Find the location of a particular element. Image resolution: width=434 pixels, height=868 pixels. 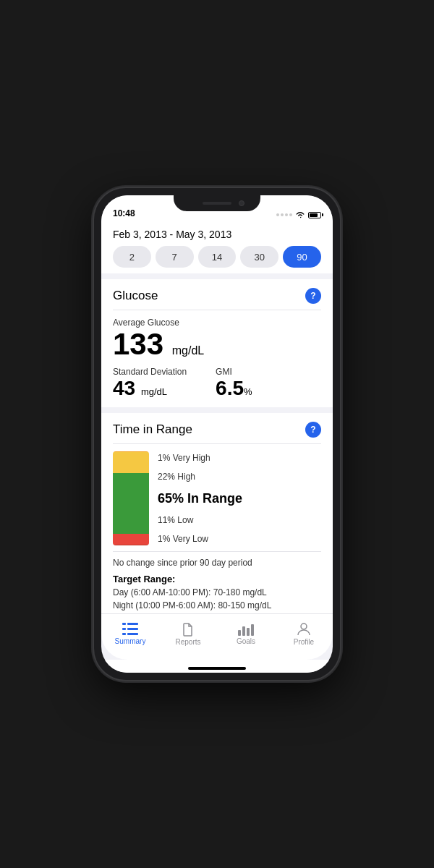

gmi-unit: % is located at coordinates (248, 392).